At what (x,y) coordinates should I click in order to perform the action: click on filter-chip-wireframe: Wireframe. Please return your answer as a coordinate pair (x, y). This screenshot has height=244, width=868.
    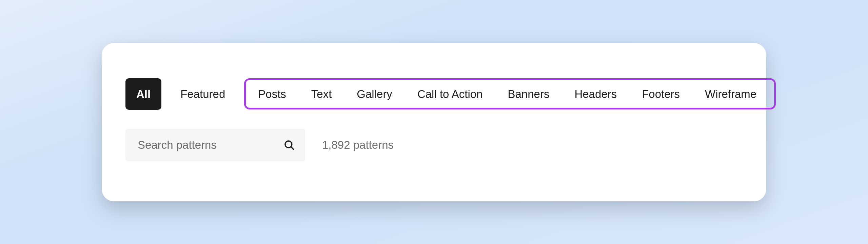
    Looking at the image, I should click on (731, 94).